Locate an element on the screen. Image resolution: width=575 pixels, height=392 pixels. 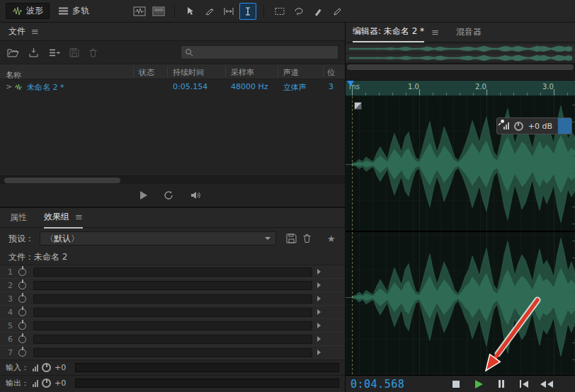
preview-play-icon is located at coordinates (144, 195).